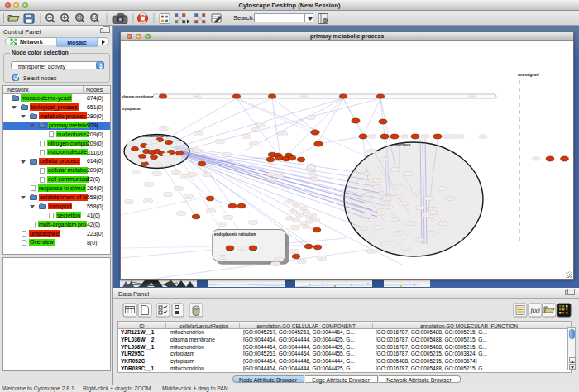 This screenshot has height=392, width=579. I want to click on svg-text: nucleus, so click(404, 145).